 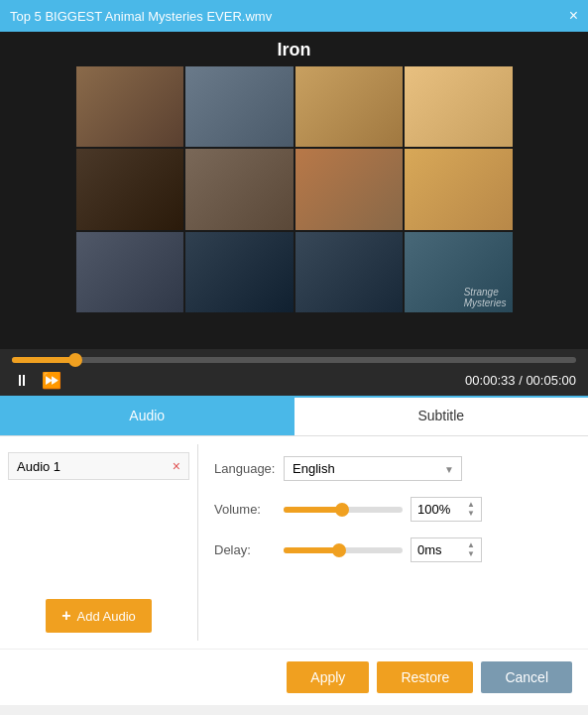 I want to click on audio-list-panel: Audio 1 × + Add Audio, so click(x=99, y=542).